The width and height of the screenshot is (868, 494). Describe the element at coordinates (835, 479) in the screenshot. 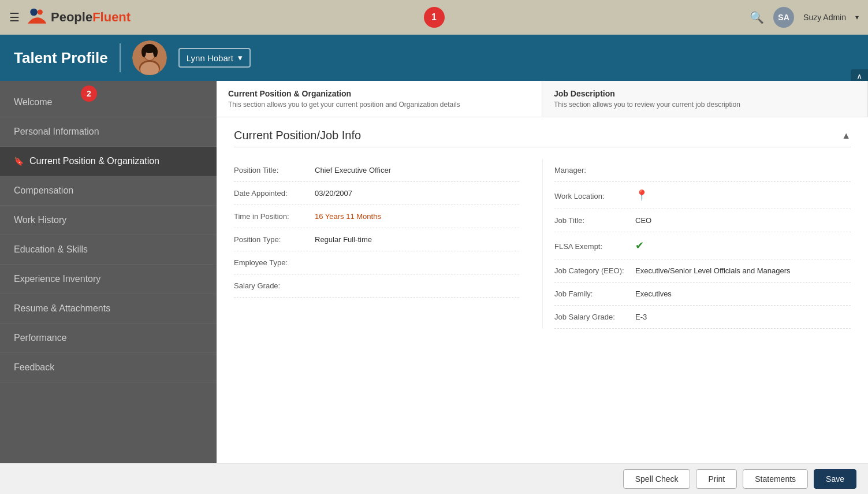

I see `save-button: Save` at that location.